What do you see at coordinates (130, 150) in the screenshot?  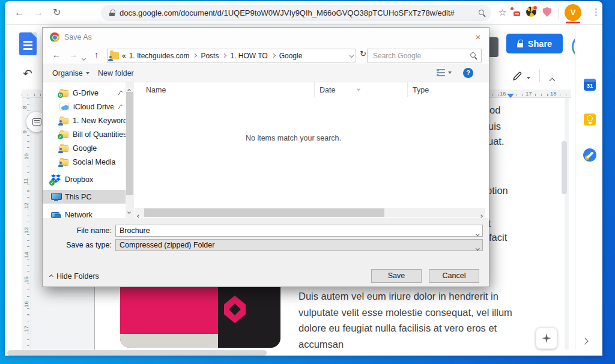 I see `sidebar-scrollbar` at bounding box center [130, 150].